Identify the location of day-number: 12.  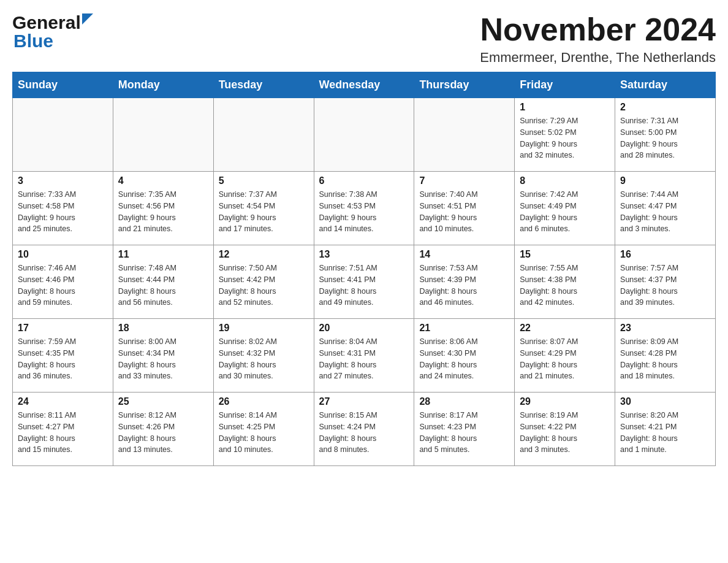
(264, 255).